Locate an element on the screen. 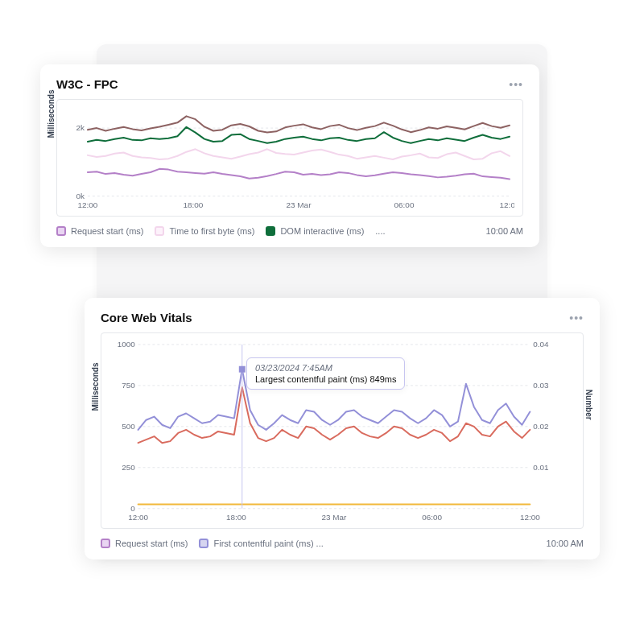  card-title: Core Web Vitals is located at coordinates (147, 317).